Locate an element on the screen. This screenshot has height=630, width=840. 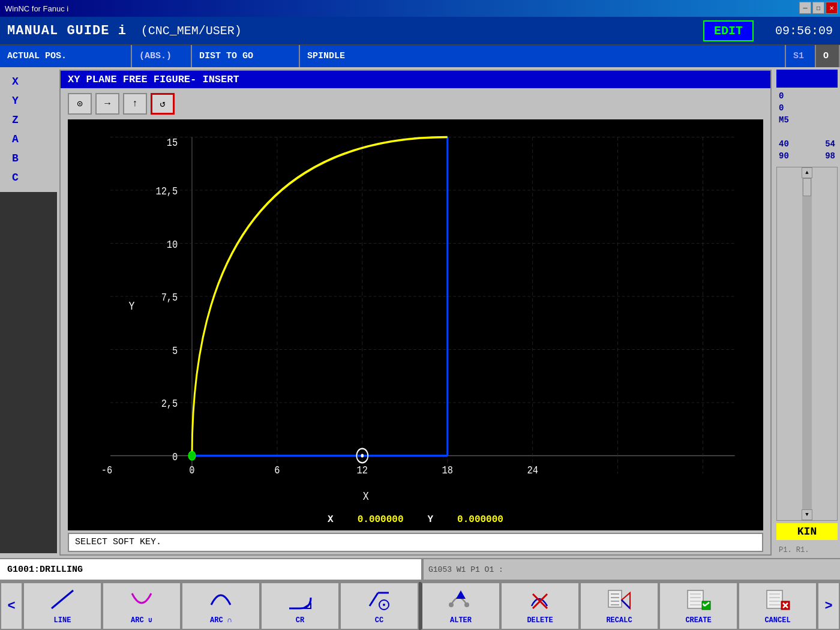
abs-cell: (ABS.) is located at coordinates (162, 56).